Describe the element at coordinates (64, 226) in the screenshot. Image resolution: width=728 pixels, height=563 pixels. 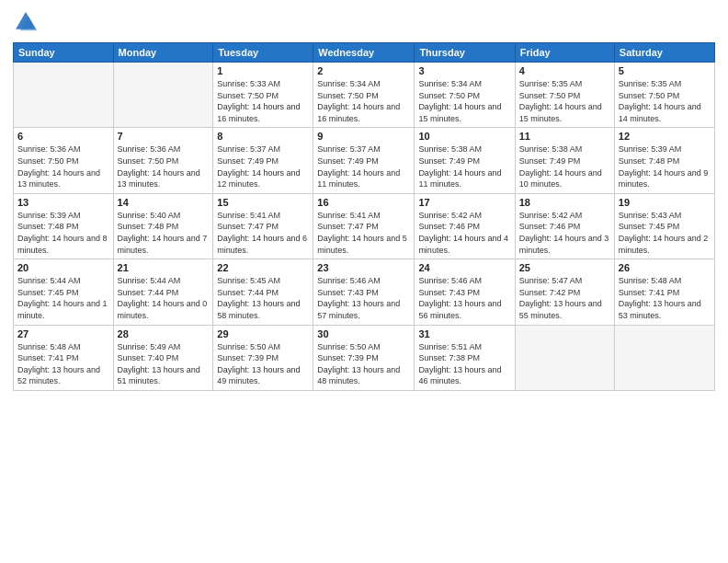
I see `calendar-cell: 13Sunrise: 5:39 AM Sunset: 7:48 PM Dayli…` at that location.